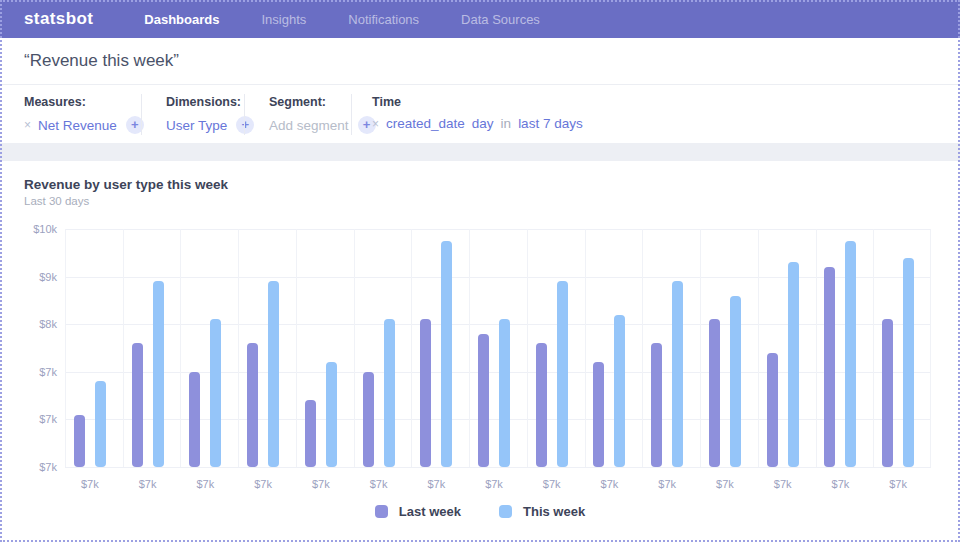 This screenshot has width=960, height=542. What do you see at coordinates (480, 152) in the screenshot?
I see `section-divider` at bounding box center [480, 152].